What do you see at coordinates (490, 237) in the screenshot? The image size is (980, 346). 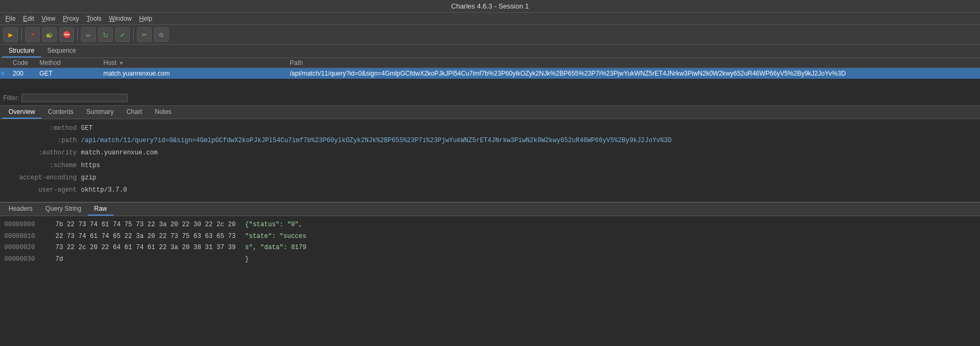 I see `hex-row-1: 00000010 22 73 74 61 74 65 22 3a 20 22 7…` at bounding box center [490, 237].